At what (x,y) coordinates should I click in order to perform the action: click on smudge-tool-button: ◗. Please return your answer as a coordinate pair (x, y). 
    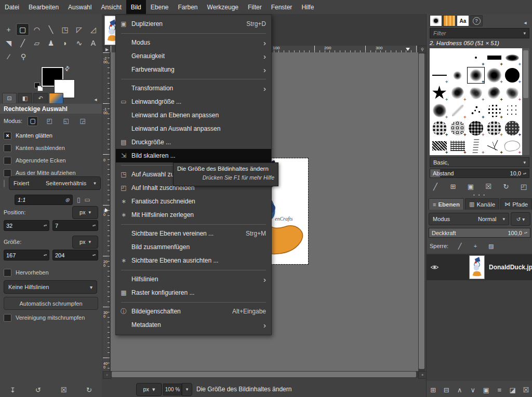
    Looking at the image, I should click on (65, 43).